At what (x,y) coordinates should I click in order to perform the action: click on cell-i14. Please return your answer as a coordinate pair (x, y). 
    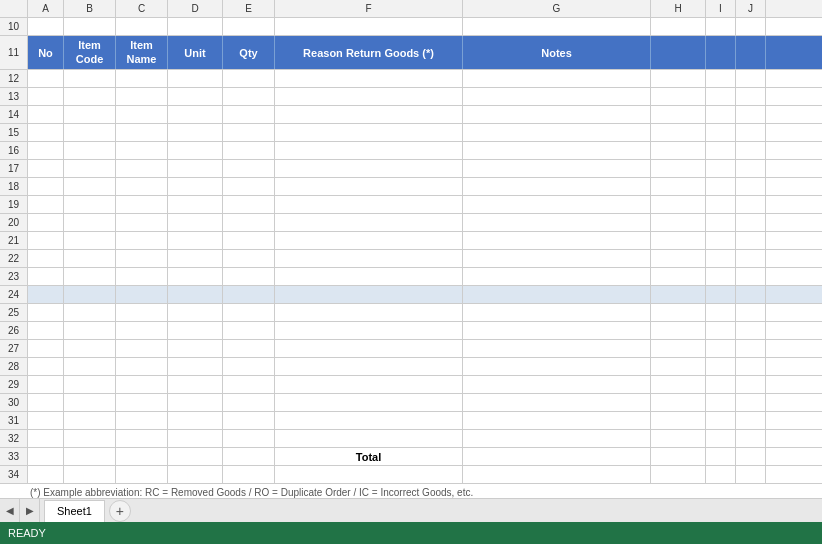
    Looking at the image, I should click on (721, 114).